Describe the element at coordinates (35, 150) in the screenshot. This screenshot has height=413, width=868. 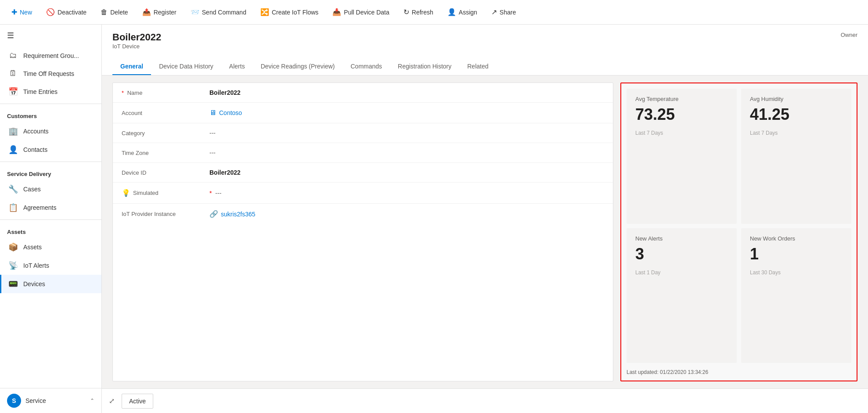
I see `sidebar-item-label: Contacts` at that location.